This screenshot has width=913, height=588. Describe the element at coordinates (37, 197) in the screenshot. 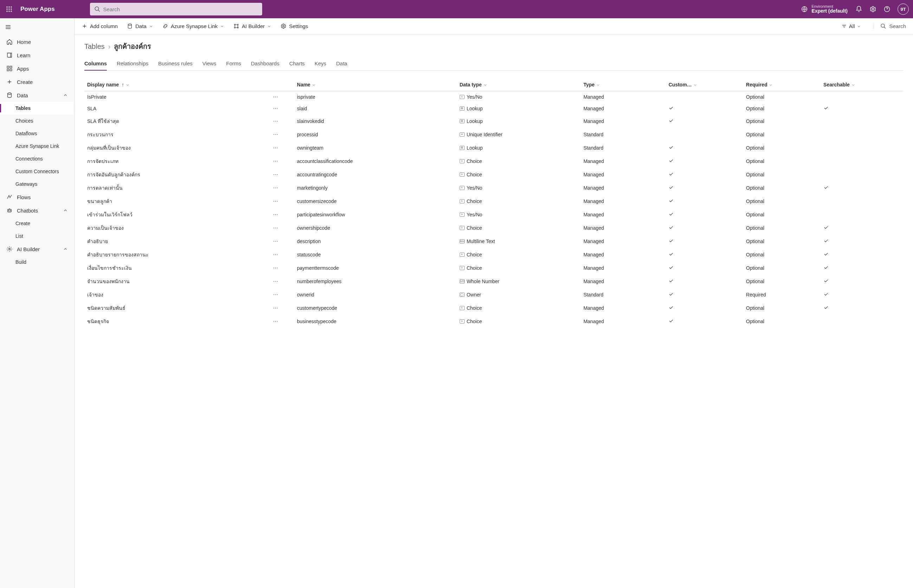

I see `nav-flows: Flows` at that location.